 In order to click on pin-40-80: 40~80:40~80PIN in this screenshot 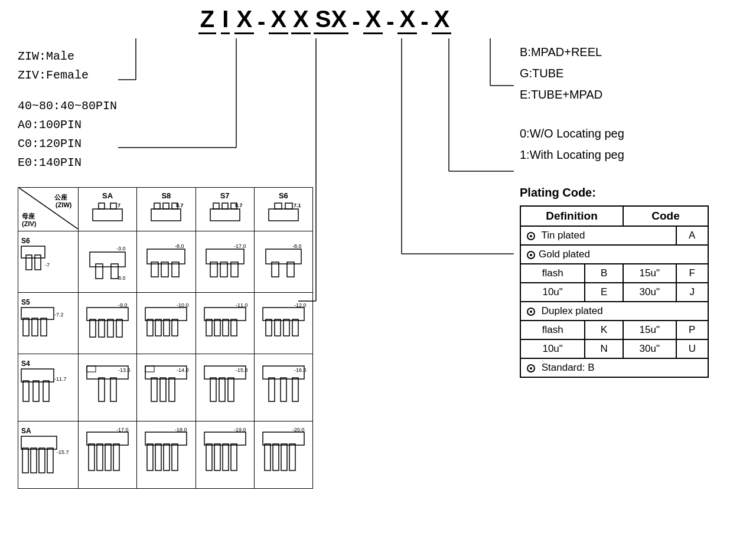, I will do `click(165, 106)`.